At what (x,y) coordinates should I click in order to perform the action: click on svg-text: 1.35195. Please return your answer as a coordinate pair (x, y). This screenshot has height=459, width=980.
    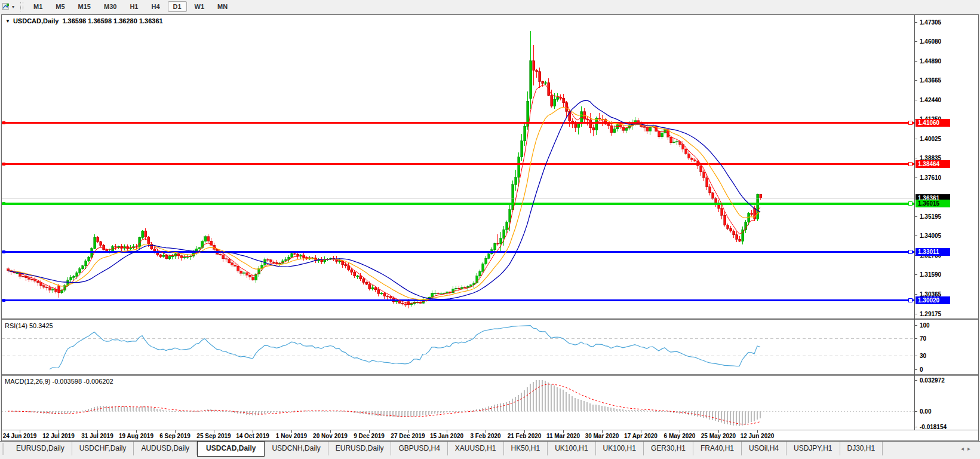
    Looking at the image, I should click on (930, 216).